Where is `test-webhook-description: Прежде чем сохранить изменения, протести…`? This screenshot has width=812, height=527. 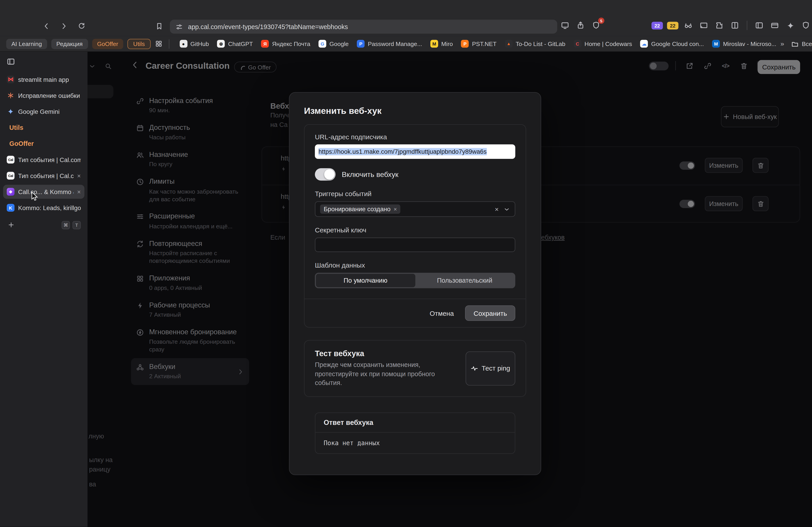
test-webhook-description: Прежде чем сохранить изменения, протести… is located at coordinates (383, 374).